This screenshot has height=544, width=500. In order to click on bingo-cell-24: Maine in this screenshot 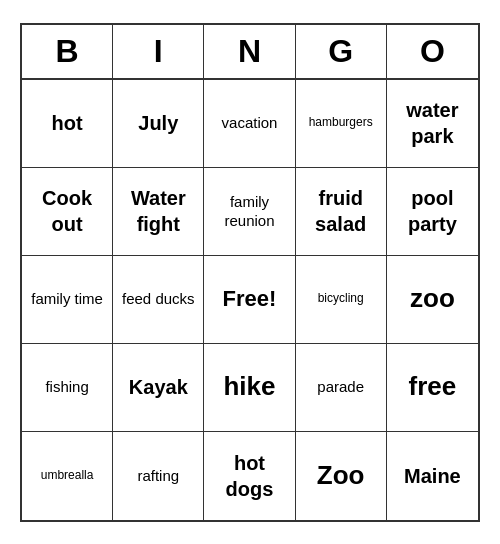, I will do `click(432, 476)`.